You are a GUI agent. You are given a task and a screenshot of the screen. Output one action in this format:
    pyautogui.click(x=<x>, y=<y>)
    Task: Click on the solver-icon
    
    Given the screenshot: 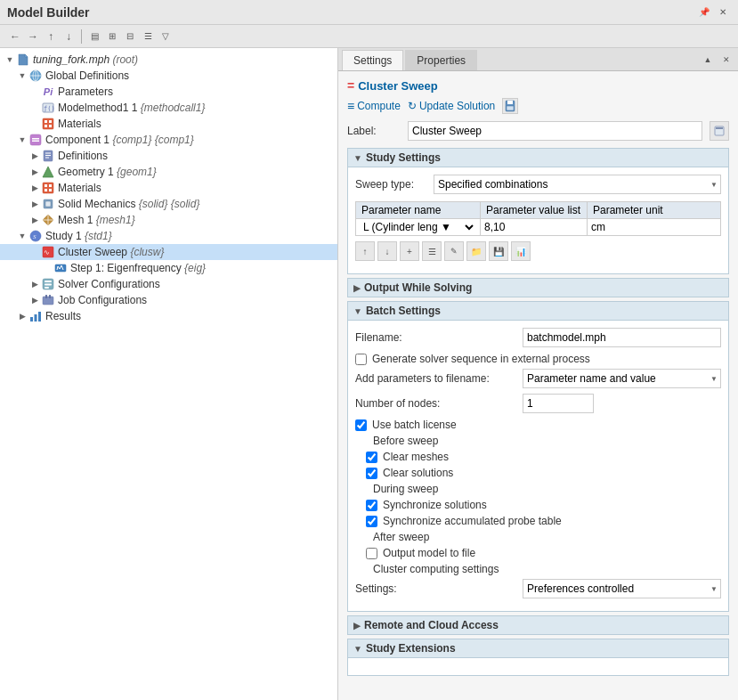 What is the action you would take?
    pyautogui.click(x=48, y=284)
    